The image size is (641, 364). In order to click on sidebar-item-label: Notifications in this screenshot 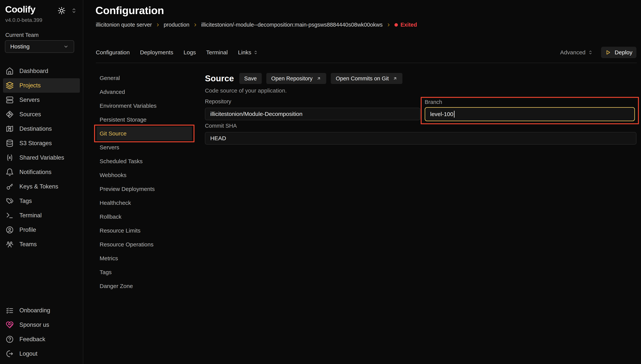, I will do `click(36, 172)`.